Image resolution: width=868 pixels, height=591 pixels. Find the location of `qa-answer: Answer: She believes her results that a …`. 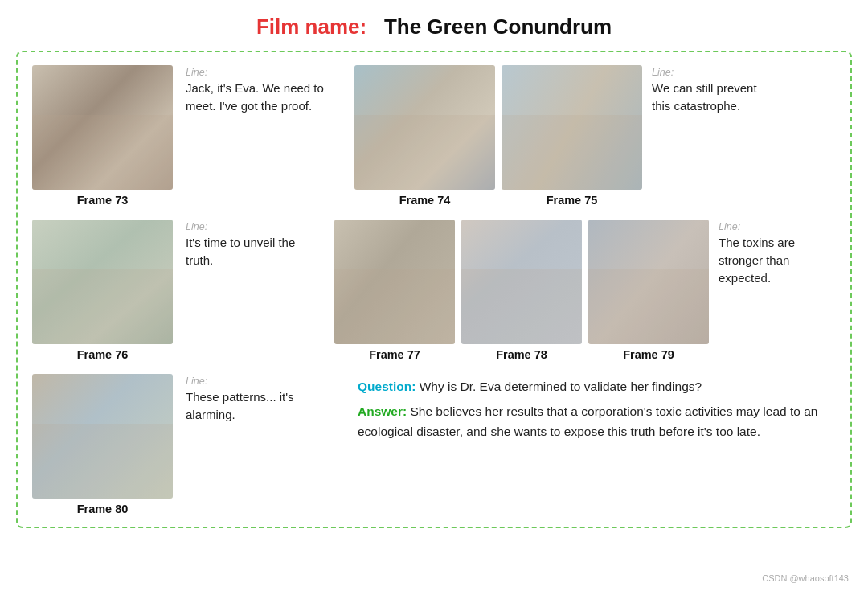

qa-answer: Answer: She believes her results that a … is located at coordinates (596, 422).